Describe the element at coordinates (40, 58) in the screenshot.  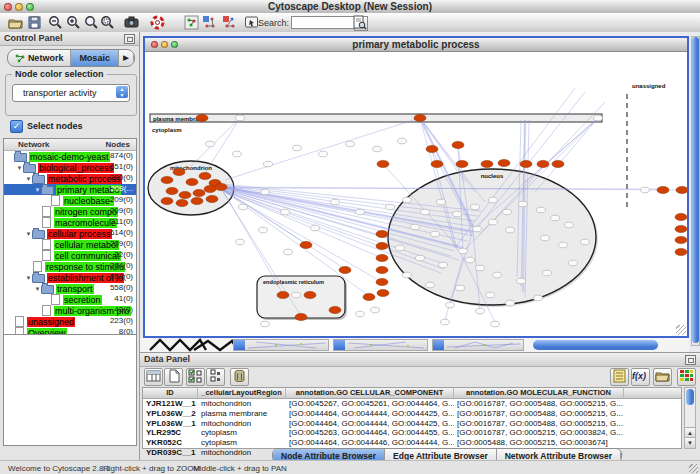
I see `tab-network: Network` at that location.